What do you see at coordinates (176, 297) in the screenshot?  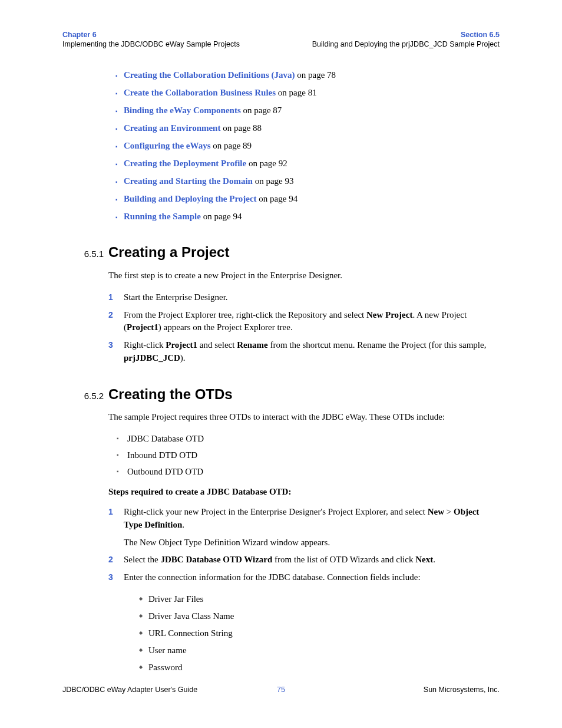 I see `step-text: Start the Enterprise Designer.` at bounding box center [176, 297].